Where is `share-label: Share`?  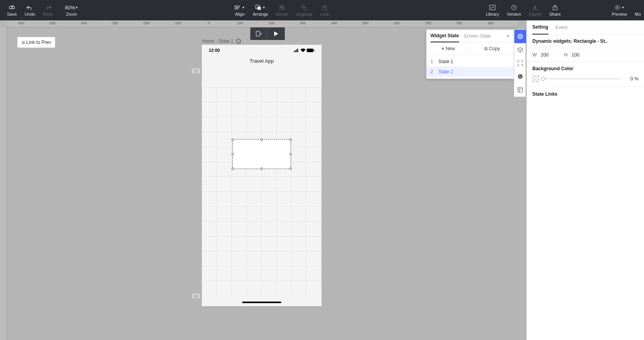
share-label: Share is located at coordinates (555, 14).